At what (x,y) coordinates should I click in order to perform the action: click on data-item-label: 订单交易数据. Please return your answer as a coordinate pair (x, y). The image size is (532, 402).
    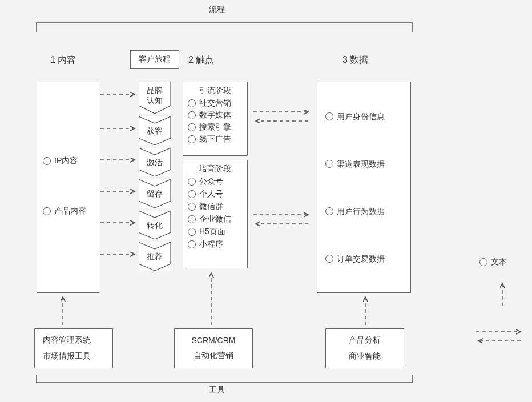
    Looking at the image, I should click on (361, 259).